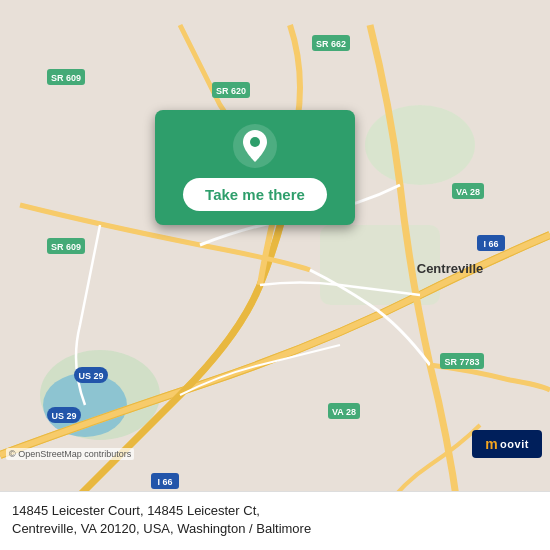  I want to click on map-attribution: © OpenStreetMap contributors, so click(70, 454).